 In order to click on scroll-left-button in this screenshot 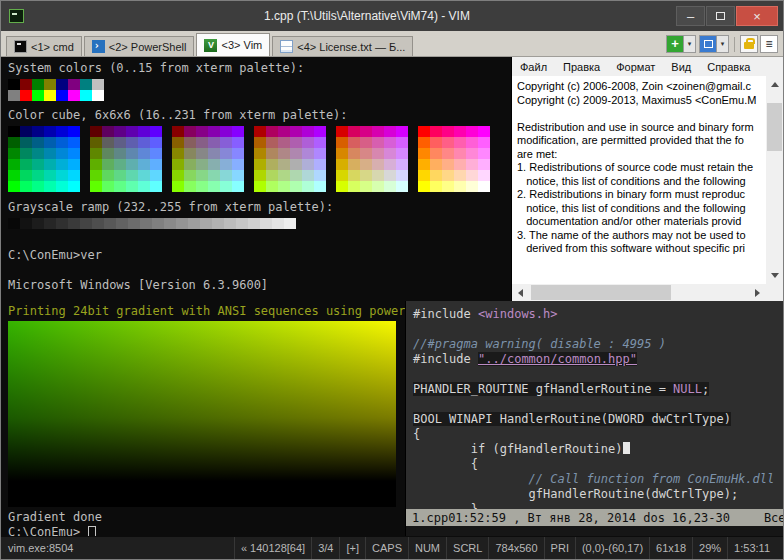, I will do `click(520, 292)`.